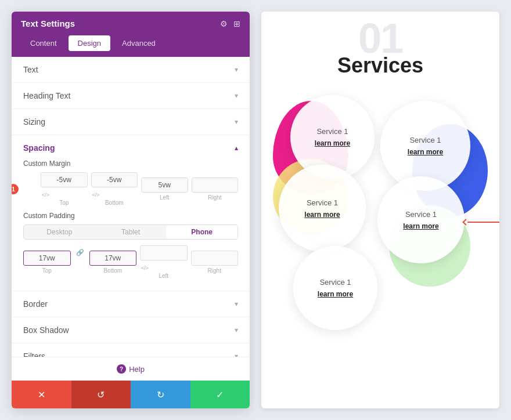 The image size is (511, 420). Describe the element at coordinates (160, 394) in the screenshot. I see `redo-button: ↻` at that location.